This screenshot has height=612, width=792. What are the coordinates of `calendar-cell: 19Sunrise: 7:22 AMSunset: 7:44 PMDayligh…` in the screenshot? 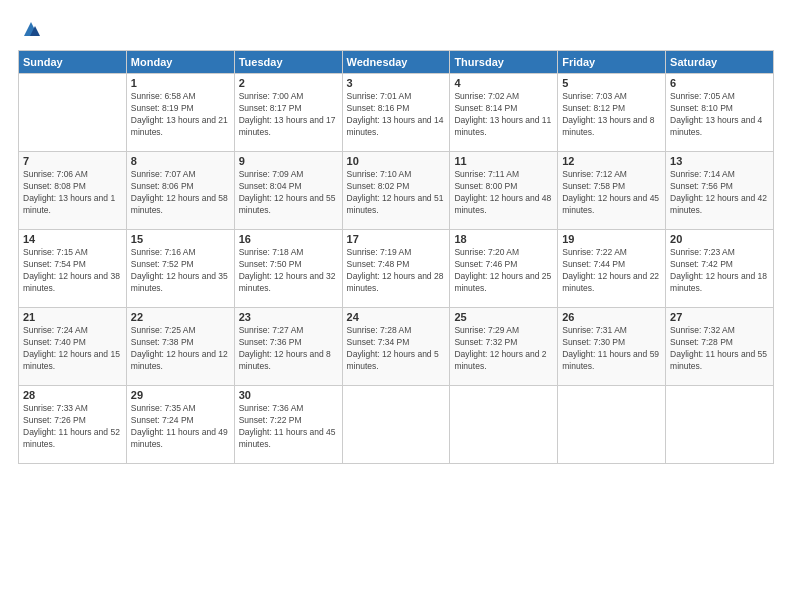 It's located at (612, 269).